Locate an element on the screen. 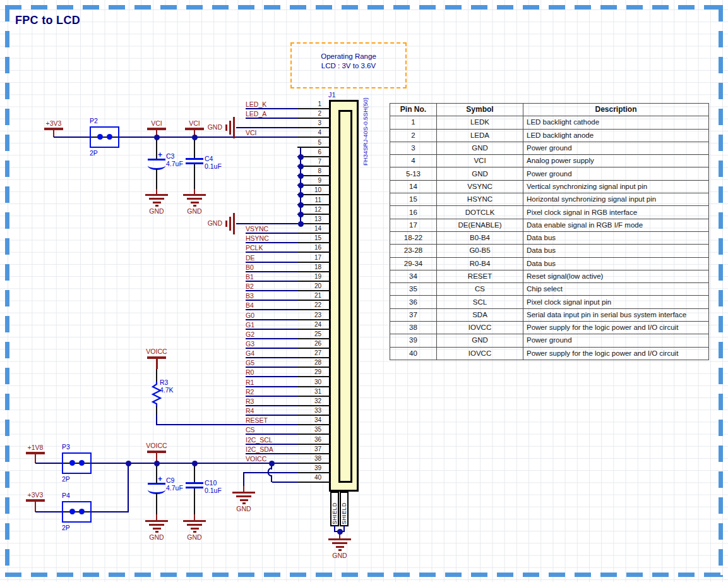 The width and height of the screenshot is (728, 582). table-cell: IOVCC is located at coordinates (480, 328).